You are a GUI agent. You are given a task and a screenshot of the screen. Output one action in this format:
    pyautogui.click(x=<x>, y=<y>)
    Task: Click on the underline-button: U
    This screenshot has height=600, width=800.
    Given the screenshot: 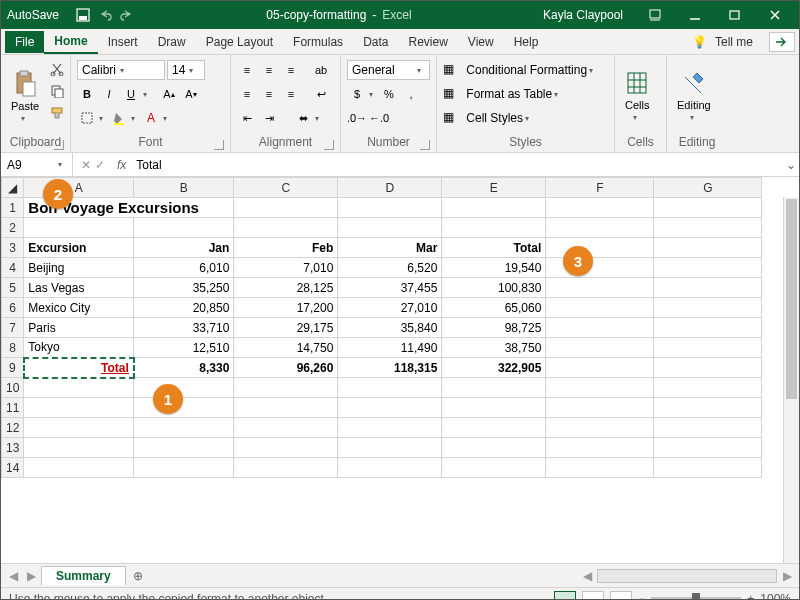 What is the action you would take?
    pyautogui.click(x=131, y=94)
    